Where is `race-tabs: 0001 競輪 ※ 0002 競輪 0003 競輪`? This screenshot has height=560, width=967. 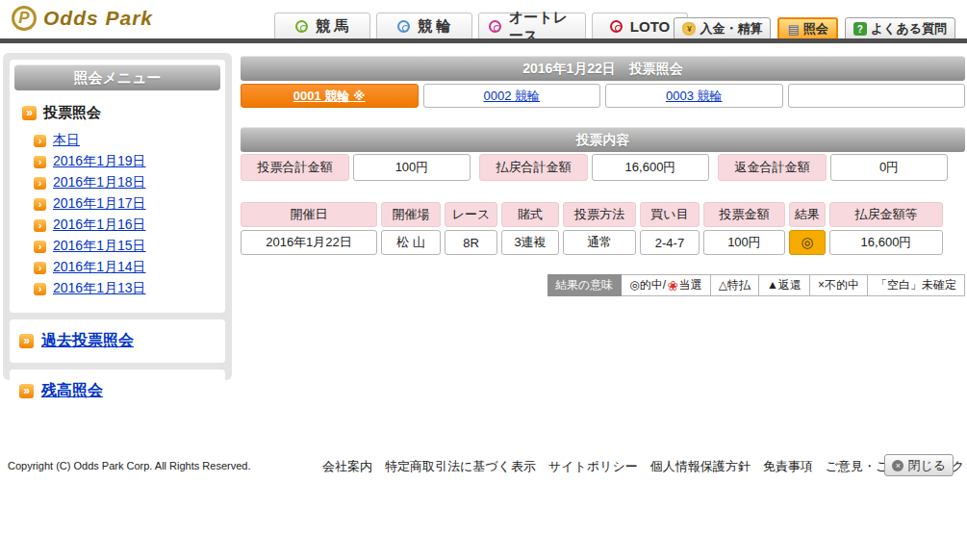 race-tabs: 0001 競輪 ※ 0002 競輪 0003 競輪 is located at coordinates (602, 96).